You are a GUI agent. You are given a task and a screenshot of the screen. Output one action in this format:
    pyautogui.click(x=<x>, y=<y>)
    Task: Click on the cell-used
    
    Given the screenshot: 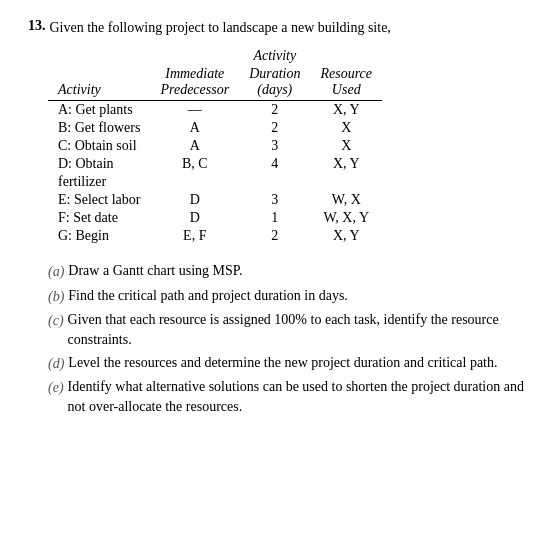 What is the action you would take?
    pyautogui.click(x=346, y=182)
    